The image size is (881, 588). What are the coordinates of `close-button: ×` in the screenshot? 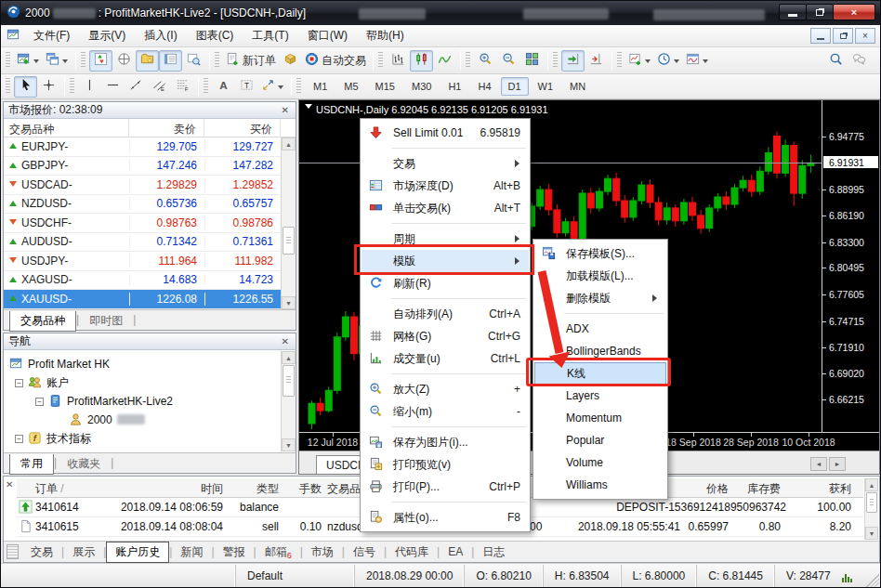 It's located at (854, 12).